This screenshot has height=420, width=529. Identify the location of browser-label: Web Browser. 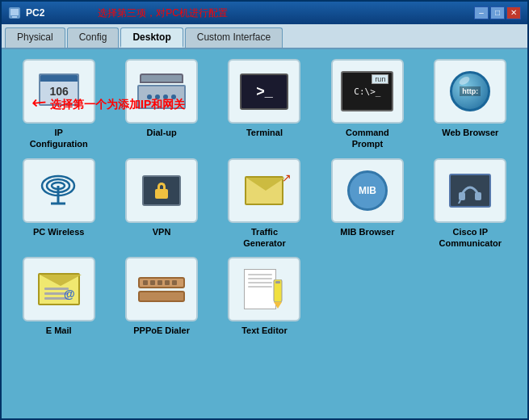
(470, 132).